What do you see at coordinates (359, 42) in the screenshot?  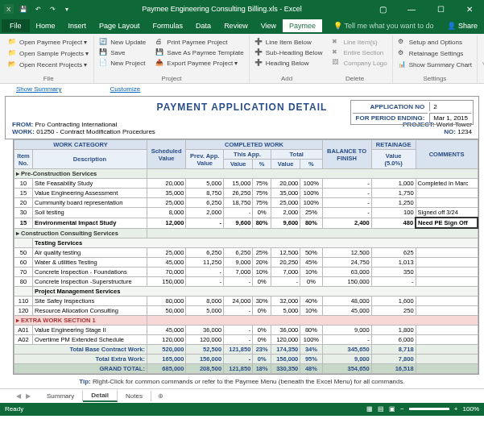 I see `del-line-items: ✖Line Item(s)` at bounding box center [359, 42].